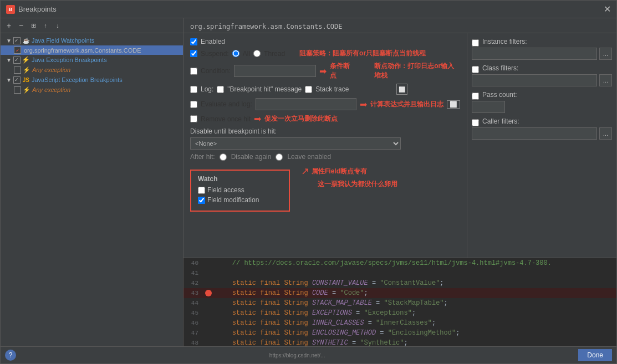  What do you see at coordinates (213, 42) in the screenshot?
I see `enabled-label: Enabled` at bounding box center [213, 42].